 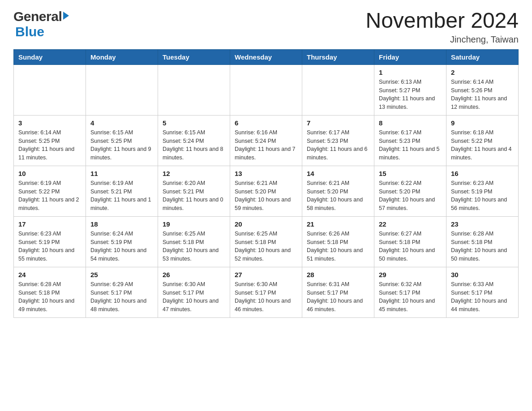 I want to click on day-number: 25, so click(x=122, y=275).